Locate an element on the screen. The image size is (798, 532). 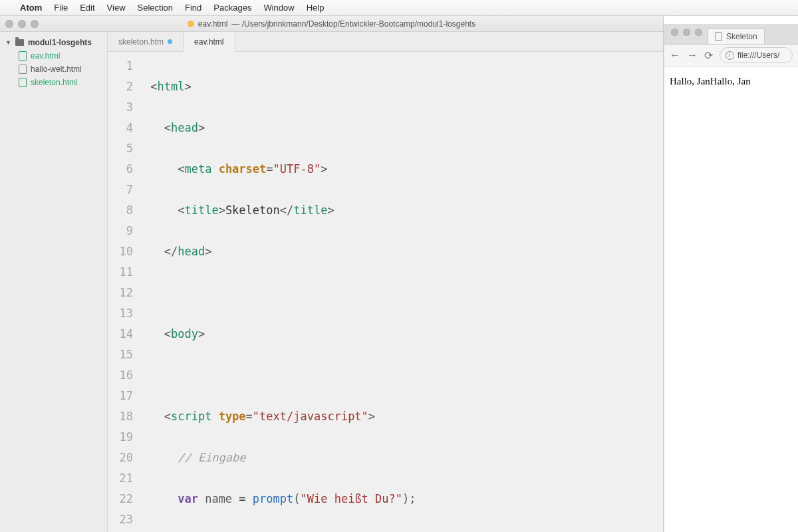
back-icon: ← is located at coordinates (675, 55).